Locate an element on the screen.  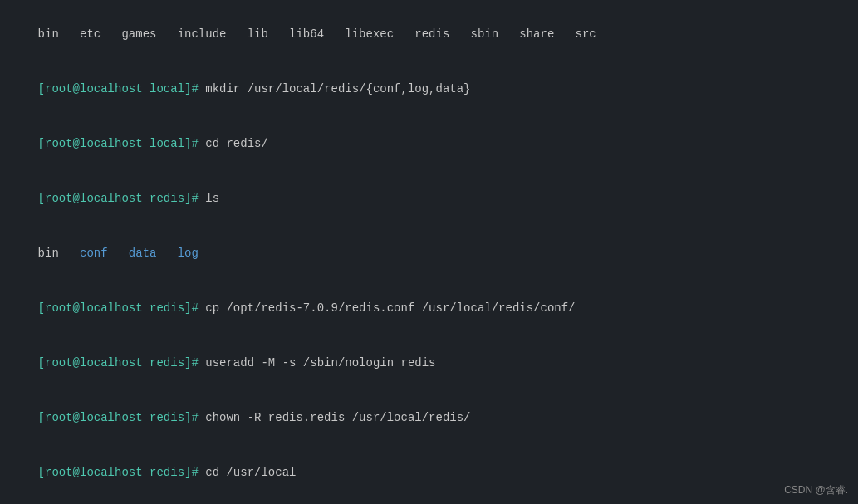
cmd-line-ll: [root@localhost local]# ll -a is located at coordinates (429, 502).